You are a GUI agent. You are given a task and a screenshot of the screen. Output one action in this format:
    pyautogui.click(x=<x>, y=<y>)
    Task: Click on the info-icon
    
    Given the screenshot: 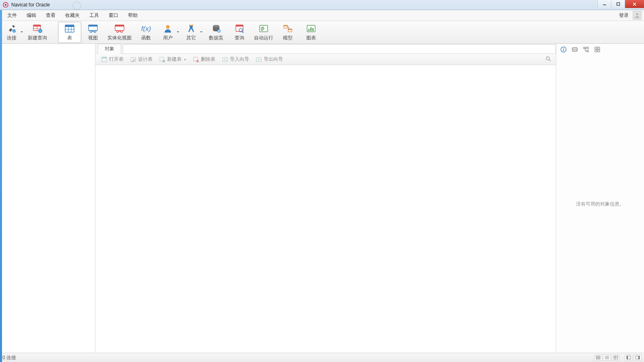 What is the action you would take?
    pyautogui.click(x=564, y=49)
    